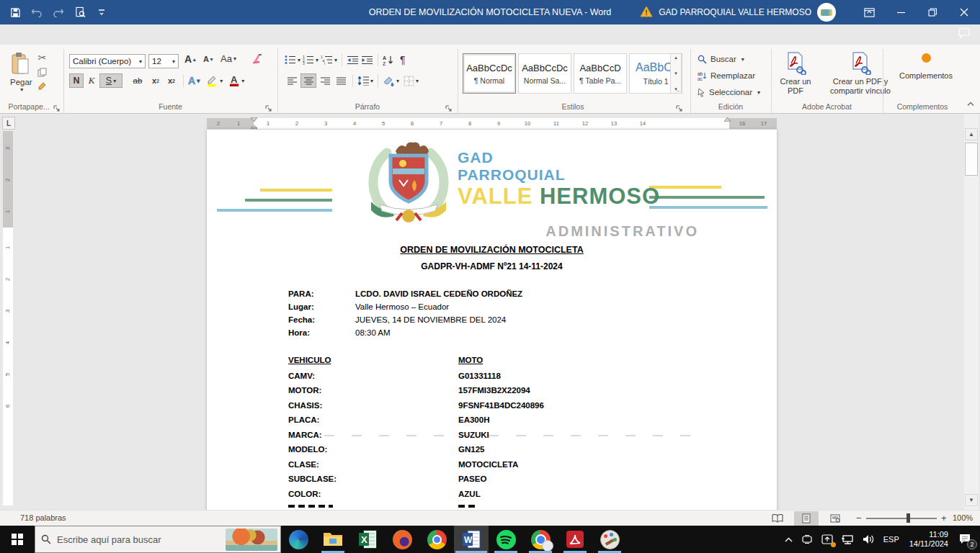 The height and width of the screenshot is (553, 980). Describe the element at coordinates (827, 539) in the screenshot. I see `tray-update-icon` at that location.